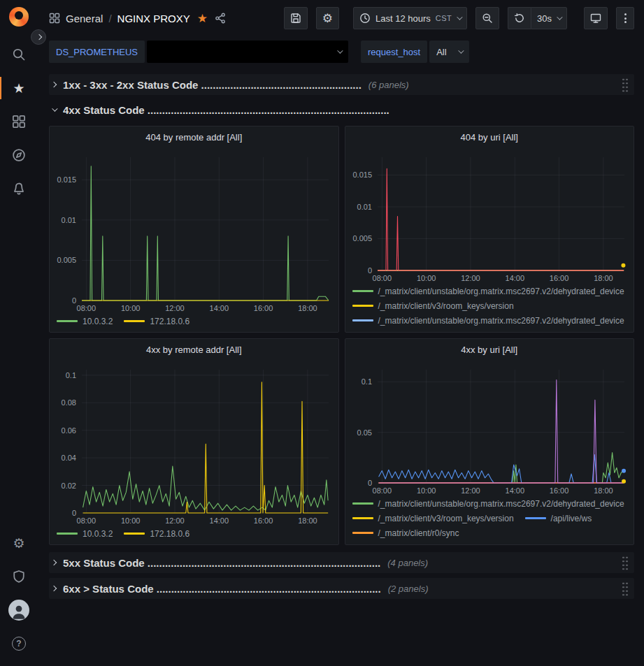 The image size is (644, 666). I want to click on svg-text: 0.06, so click(69, 430).